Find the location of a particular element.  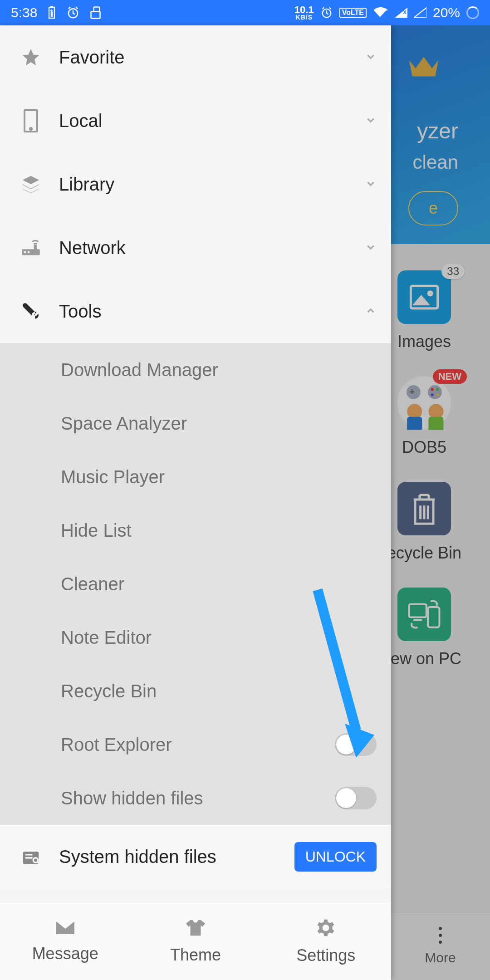

envelope-icon is located at coordinates (65, 929).